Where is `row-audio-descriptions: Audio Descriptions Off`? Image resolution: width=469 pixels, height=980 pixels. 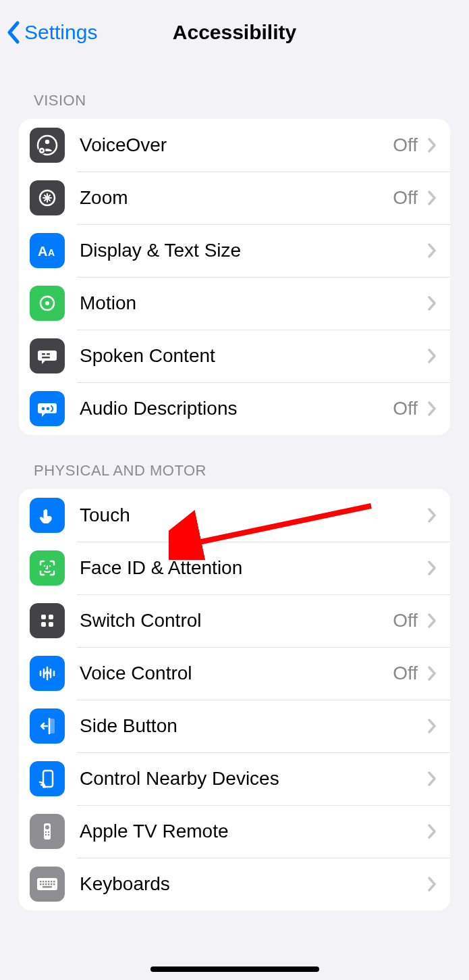 row-audio-descriptions: Audio Descriptions Off is located at coordinates (235, 409).